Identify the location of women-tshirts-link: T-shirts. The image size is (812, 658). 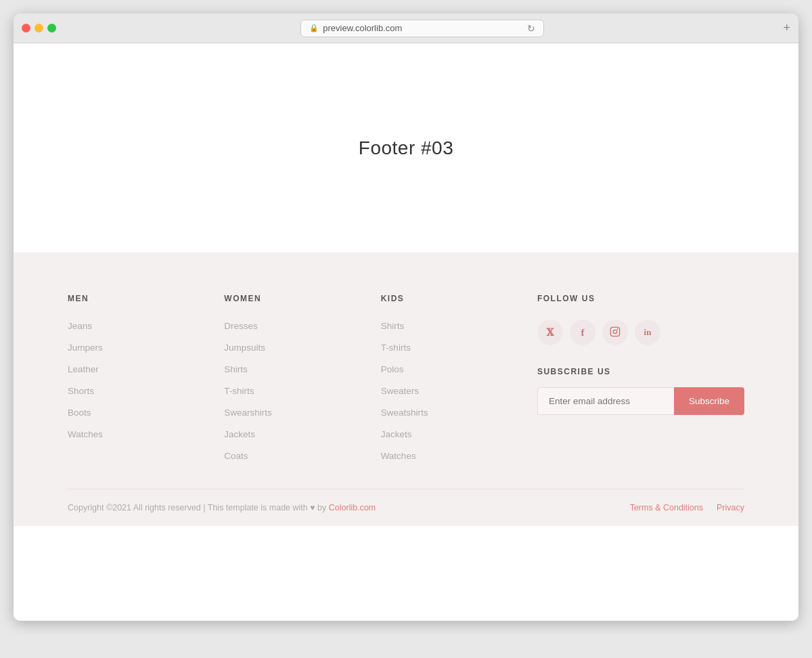
(239, 391).